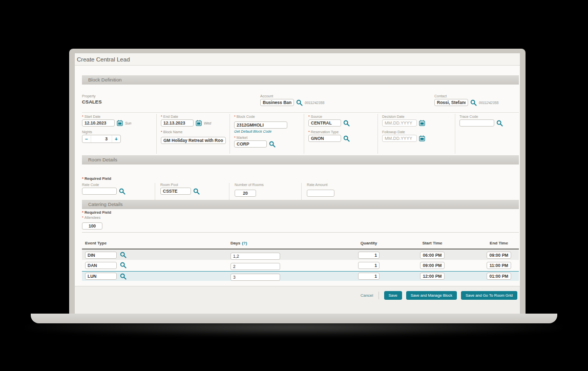 The image size is (588, 371). I want to click on decision-date-input, so click(400, 123).